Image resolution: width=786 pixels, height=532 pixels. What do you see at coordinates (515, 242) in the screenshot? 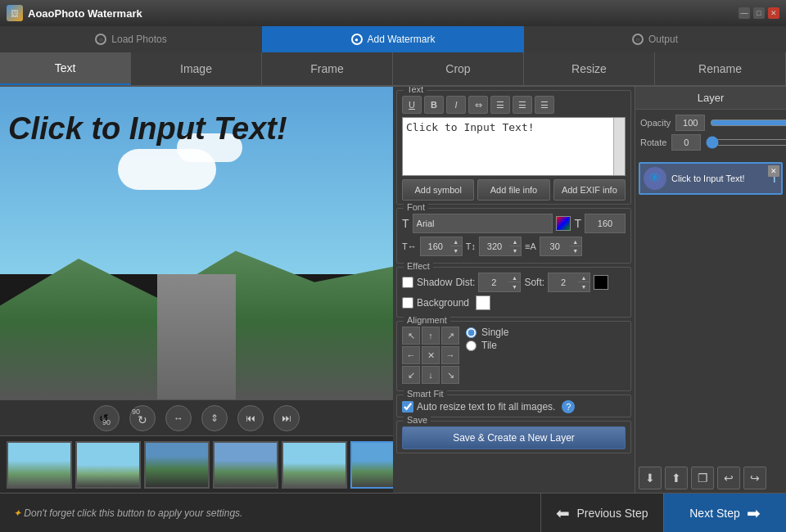
I see `font-height-up: ▲` at bounding box center [515, 242].